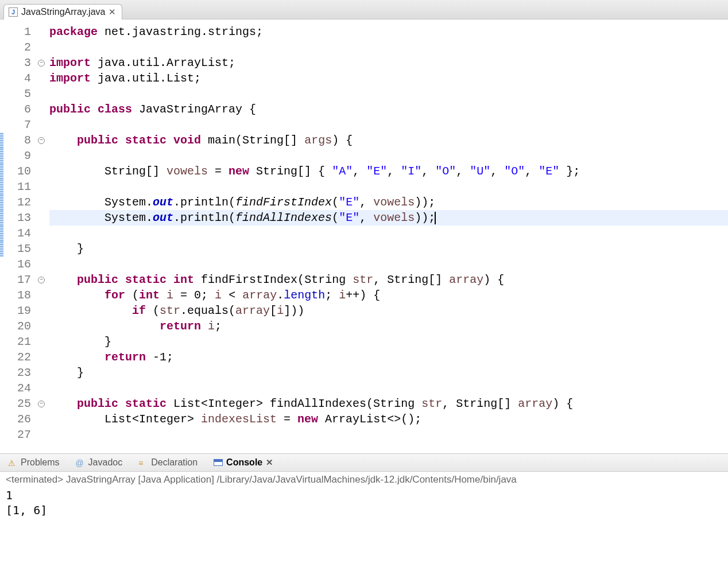 The width and height of the screenshot is (728, 575). Describe the element at coordinates (19, 218) in the screenshot. I see `line-number: 13` at that location.